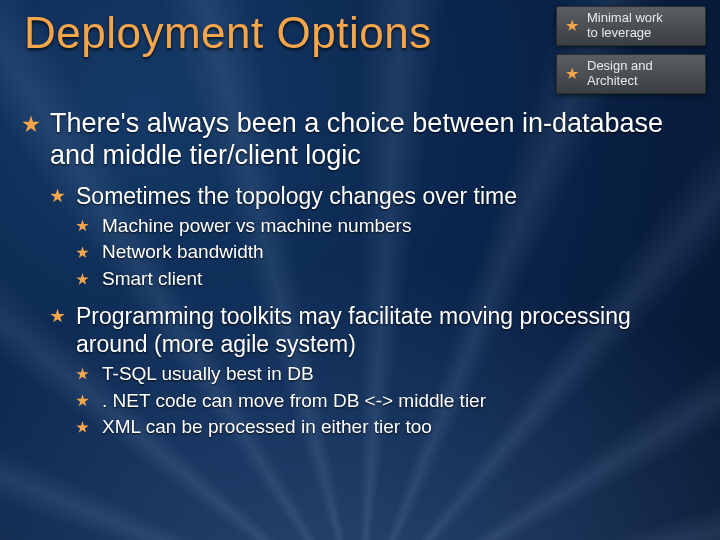 The height and width of the screenshot is (540, 720). Describe the element at coordinates (294, 400) in the screenshot. I see `bullet-text: . NET code can move from DB <-> middle t…` at that location.